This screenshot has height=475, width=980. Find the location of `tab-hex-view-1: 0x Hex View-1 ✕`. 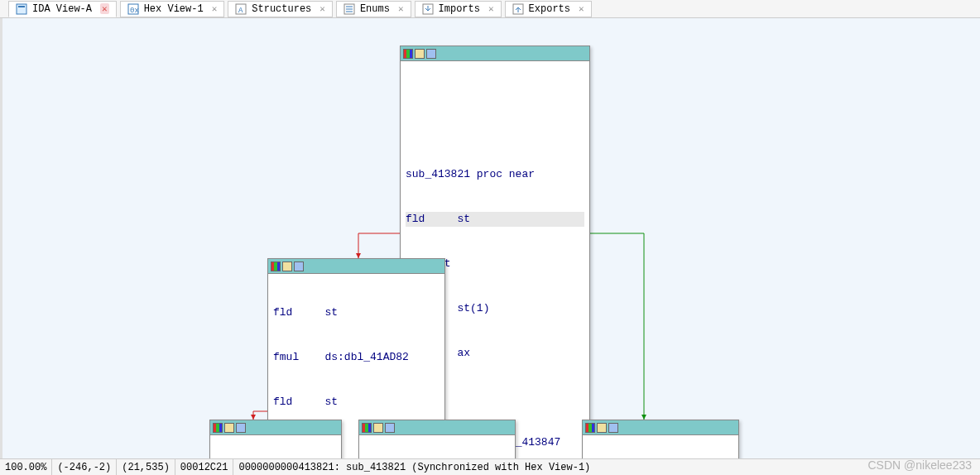

tab-hex-view-1: 0x Hex View-1 ✕ is located at coordinates (172, 9).